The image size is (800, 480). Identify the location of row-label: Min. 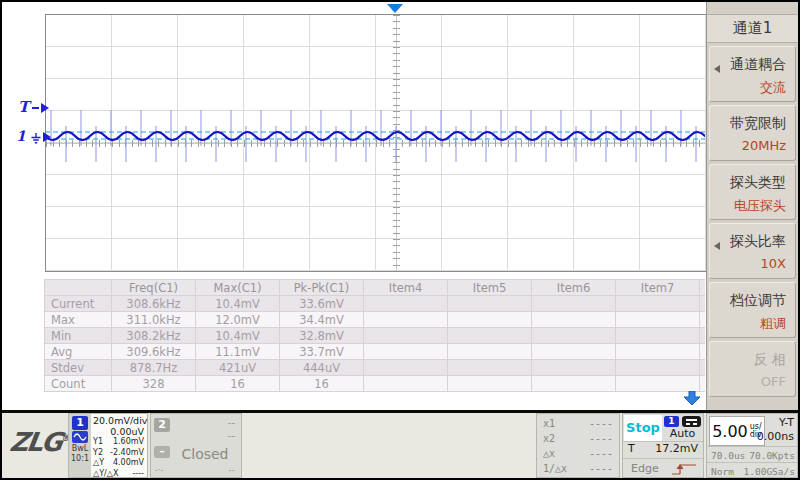
(78, 336).